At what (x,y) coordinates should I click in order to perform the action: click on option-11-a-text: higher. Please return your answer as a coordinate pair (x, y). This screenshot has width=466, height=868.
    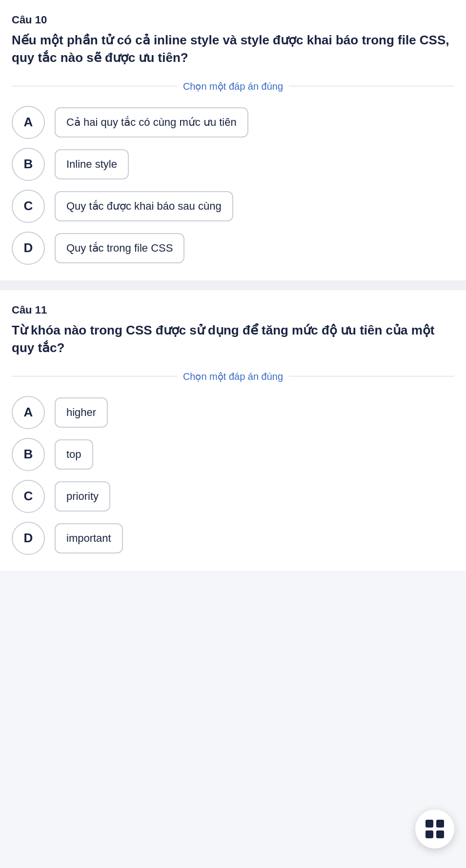
    Looking at the image, I should click on (81, 413).